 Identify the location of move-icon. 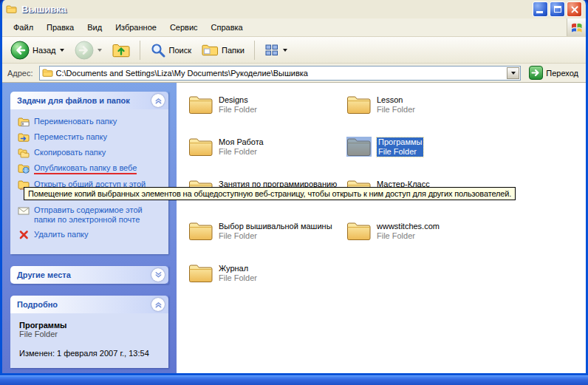
(24, 137).